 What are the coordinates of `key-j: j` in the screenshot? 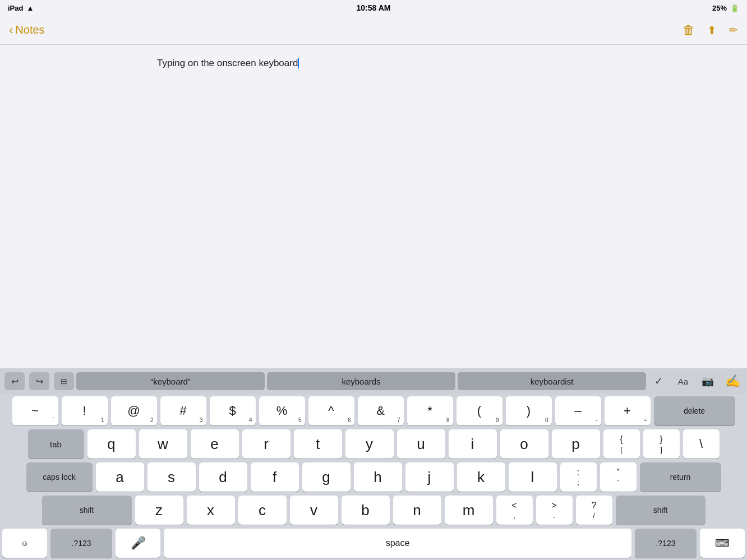 It's located at (430, 477).